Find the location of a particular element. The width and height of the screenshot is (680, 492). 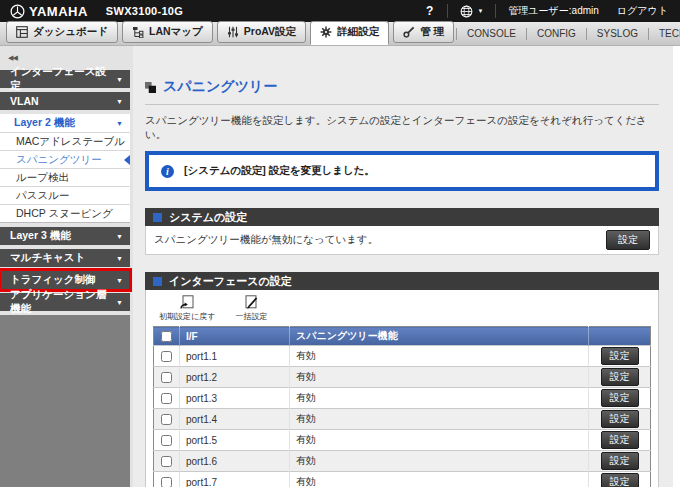

tab-dashboard: ダッシュボード is located at coordinates (62, 32).